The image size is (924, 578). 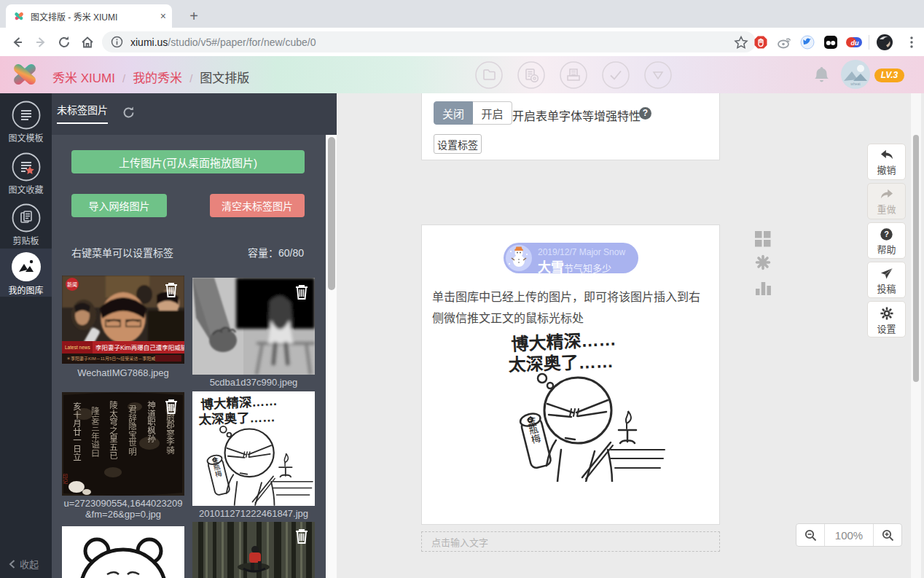 I want to click on browser-menu-kebab-icon, so click(x=912, y=42).